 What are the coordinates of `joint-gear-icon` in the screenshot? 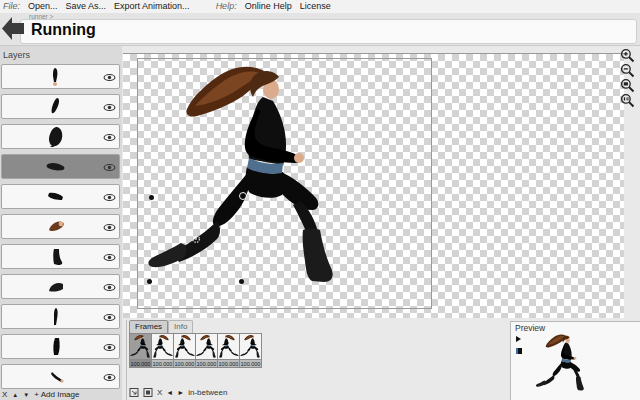 It's located at (196, 239).